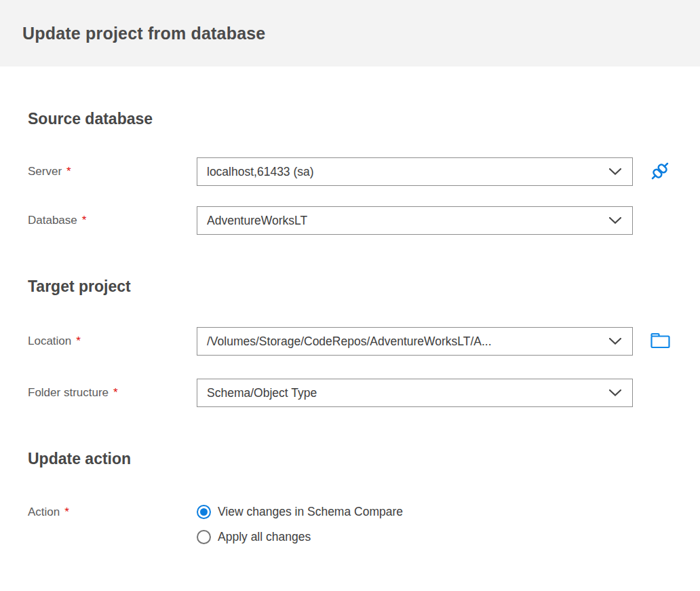 The height and width of the screenshot is (591, 700). Describe the element at coordinates (415, 393) in the screenshot. I see `folder-structure-dropdown: Schema/Object Type` at that location.